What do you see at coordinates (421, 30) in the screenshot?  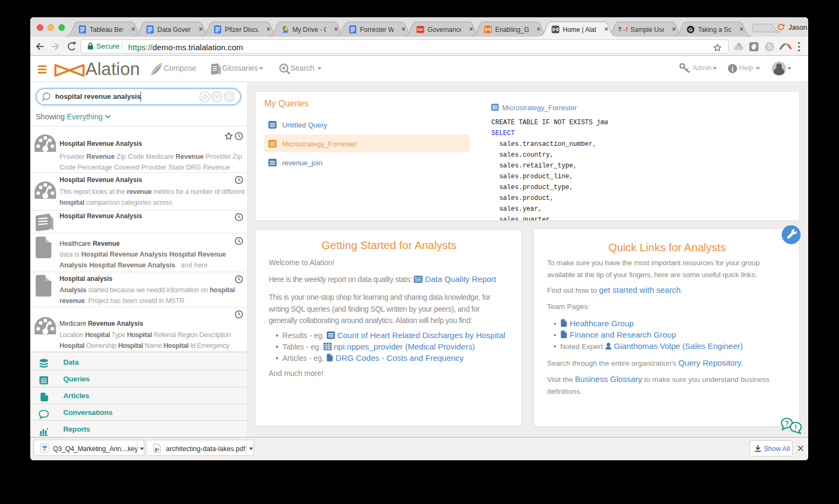 I see `svg-text: PDF` at bounding box center [421, 30].